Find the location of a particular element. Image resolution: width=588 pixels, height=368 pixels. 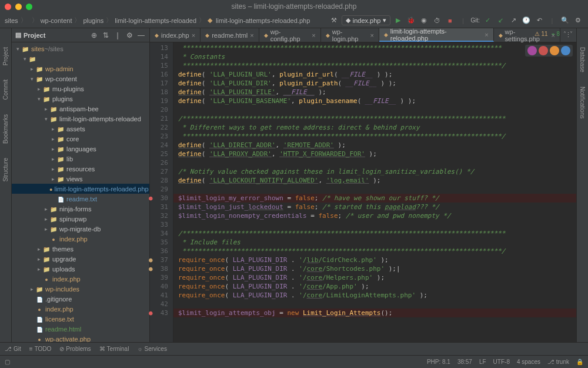

tree-item: ▾limit-login-attempts-reloaded is located at coordinates (81, 119).